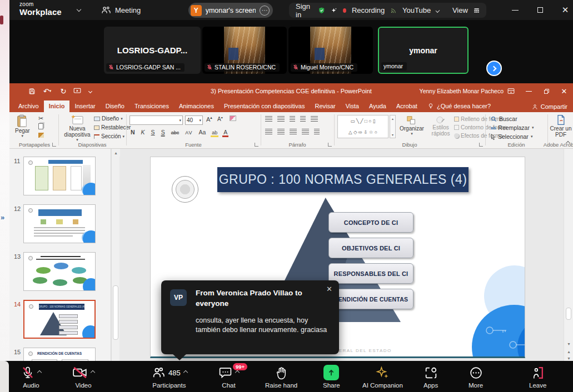 The width and height of the screenshot is (573, 392). What do you see at coordinates (116, 153) in the screenshot?
I see `scroll-up-button: ▴` at bounding box center [116, 153].